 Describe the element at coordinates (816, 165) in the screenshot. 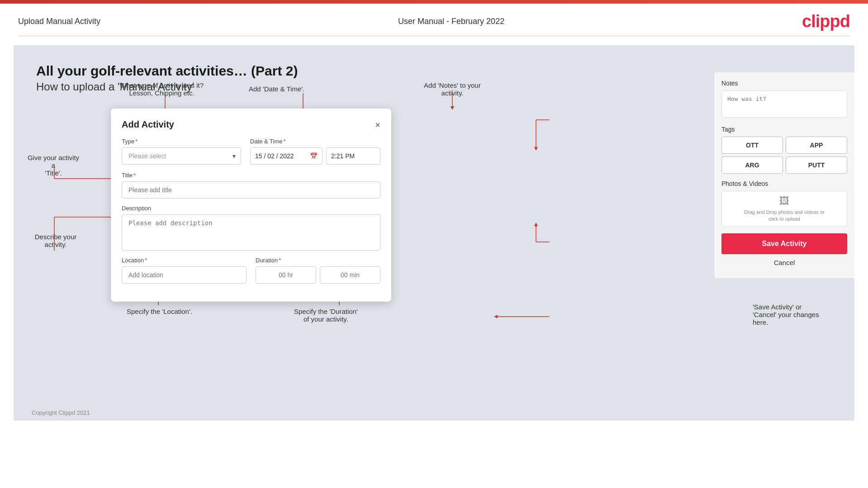

I see `tag-putt: PUTT` at that location.